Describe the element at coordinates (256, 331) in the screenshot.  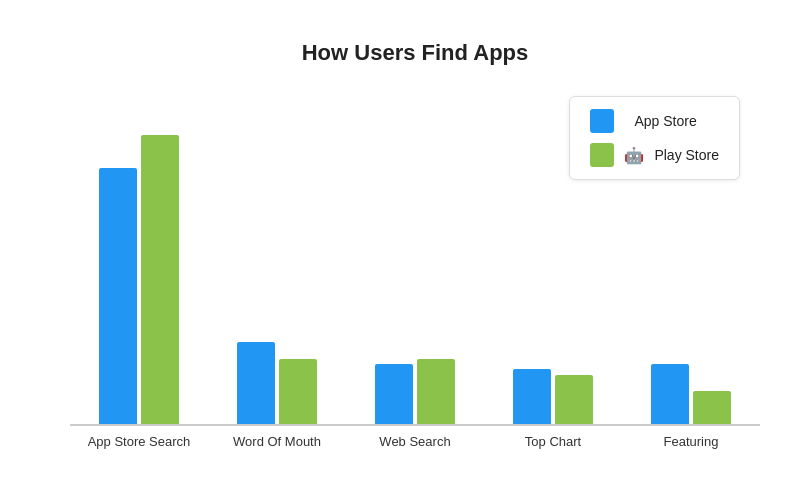
I see `bar-label-appstore: 15%` at that location.